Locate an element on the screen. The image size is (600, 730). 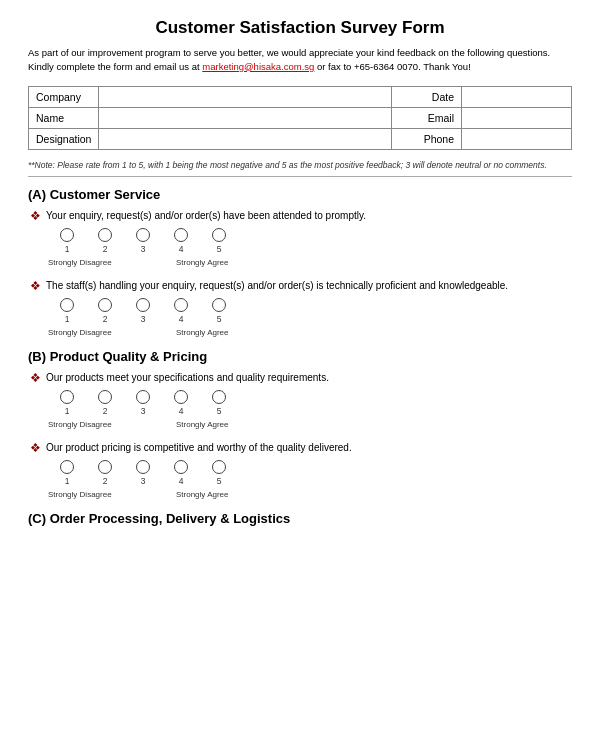
radio-number-b1-3: 3 is located at coordinates (144, 411).